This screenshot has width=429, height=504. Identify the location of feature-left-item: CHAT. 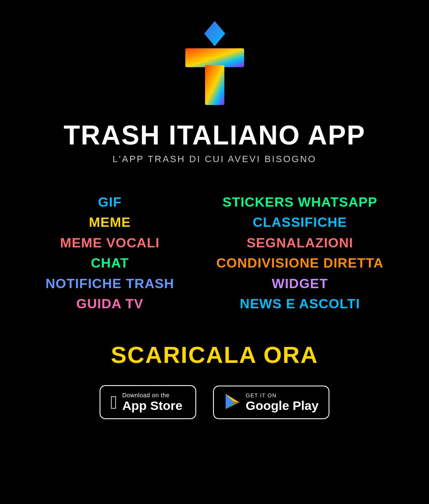
(110, 263).